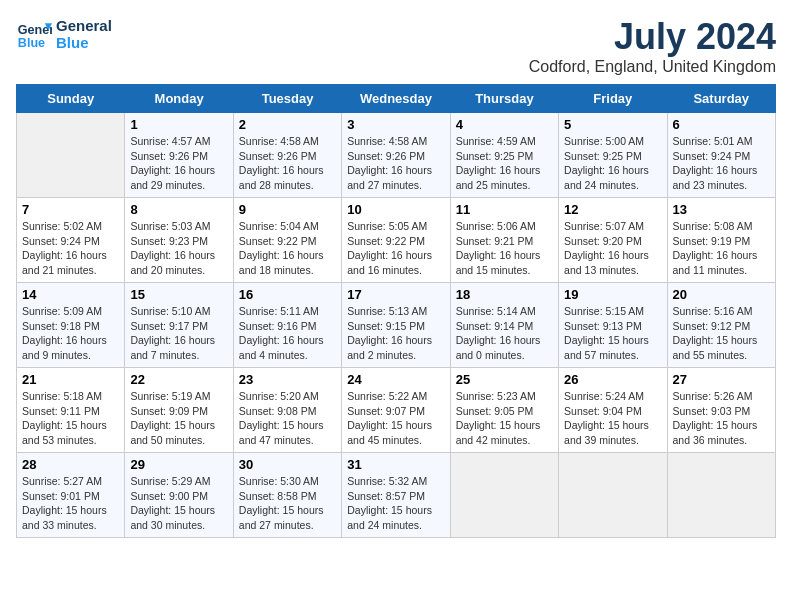 The image size is (792, 612). I want to click on calendar-cell: 21 Sunrise: 5:18 AM Sunset: 9:11 PM Dayl…, so click(71, 410).